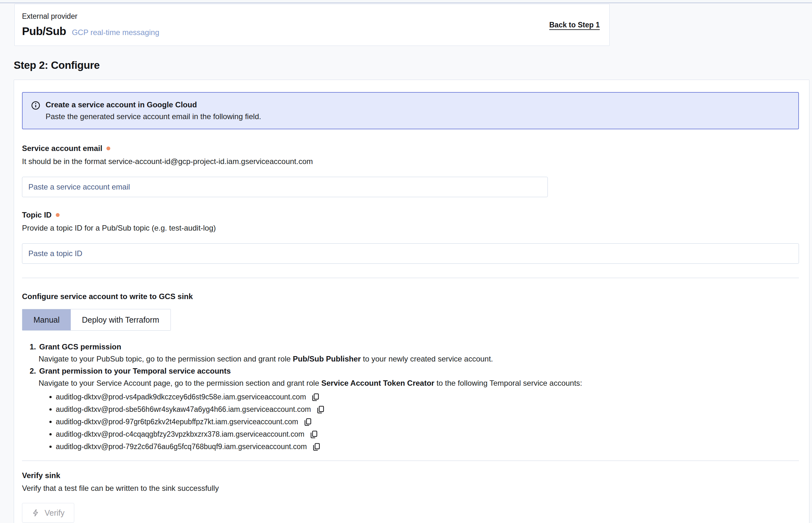 The image size is (812, 523). Describe the element at coordinates (181, 397) in the screenshot. I see `service-account-email: auditlog-dktxv@prod-vs4padk9dkczcey6d6st…` at that location.